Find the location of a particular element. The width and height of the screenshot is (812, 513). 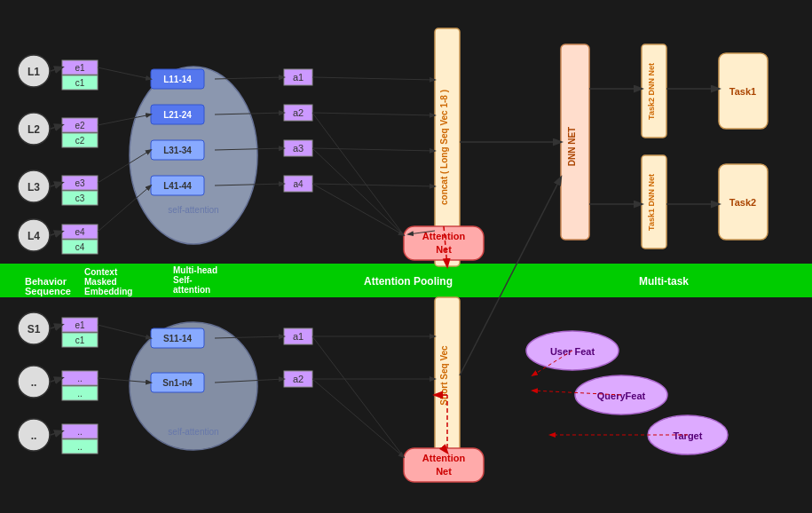

task2-dnn-label: Task2 DNN Net is located at coordinates (651, 91).